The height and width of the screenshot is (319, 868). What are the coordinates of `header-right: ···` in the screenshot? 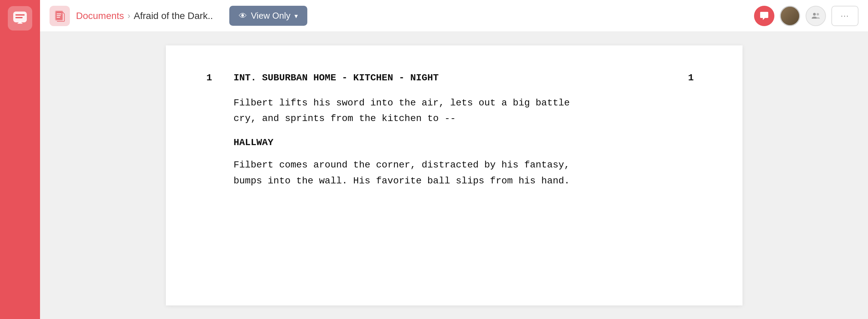 It's located at (806, 16).